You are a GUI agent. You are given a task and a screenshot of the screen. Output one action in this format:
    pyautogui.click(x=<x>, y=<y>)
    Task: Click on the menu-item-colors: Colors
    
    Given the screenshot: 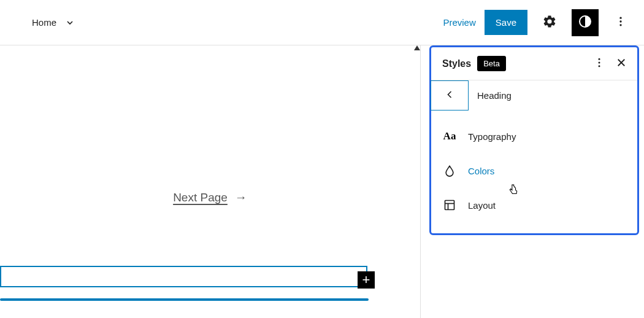 What is the action you would take?
    pyautogui.click(x=534, y=171)
    